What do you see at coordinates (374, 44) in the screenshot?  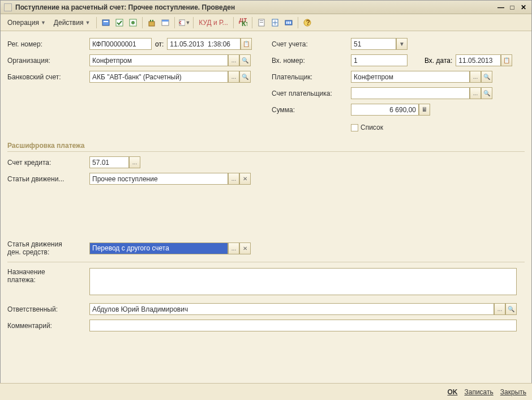 I see `account-input` at bounding box center [374, 44].